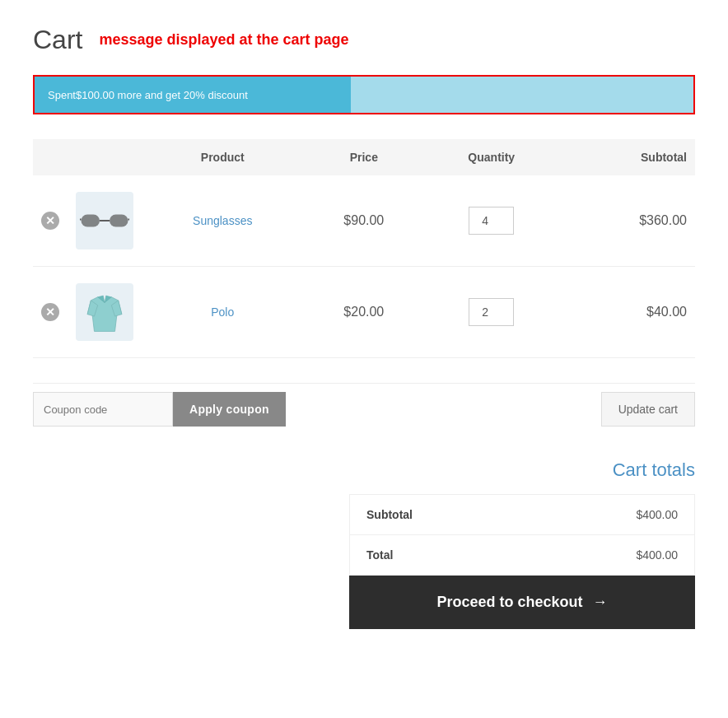 The image size is (728, 718). I want to click on totals-total-row: Total $400.00, so click(522, 555).